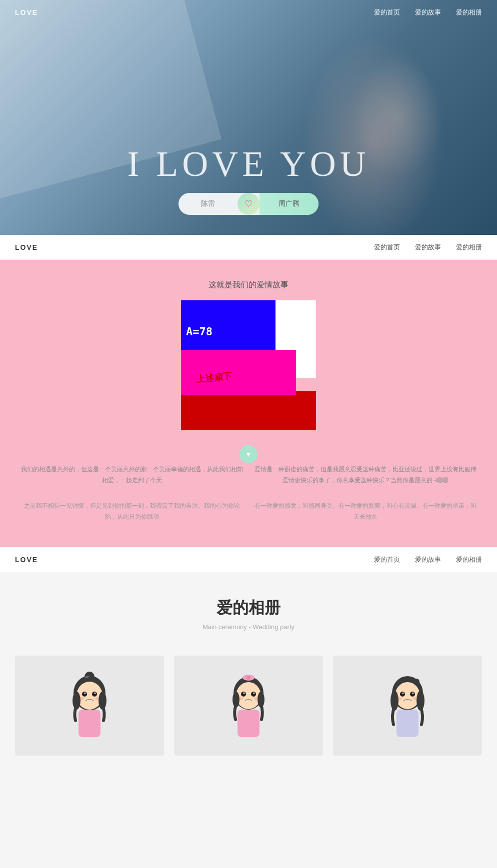 The image size is (497, 868). What do you see at coordinates (289, 204) in the screenshot?
I see `name-right: 周广腾` at bounding box center [289, 204].